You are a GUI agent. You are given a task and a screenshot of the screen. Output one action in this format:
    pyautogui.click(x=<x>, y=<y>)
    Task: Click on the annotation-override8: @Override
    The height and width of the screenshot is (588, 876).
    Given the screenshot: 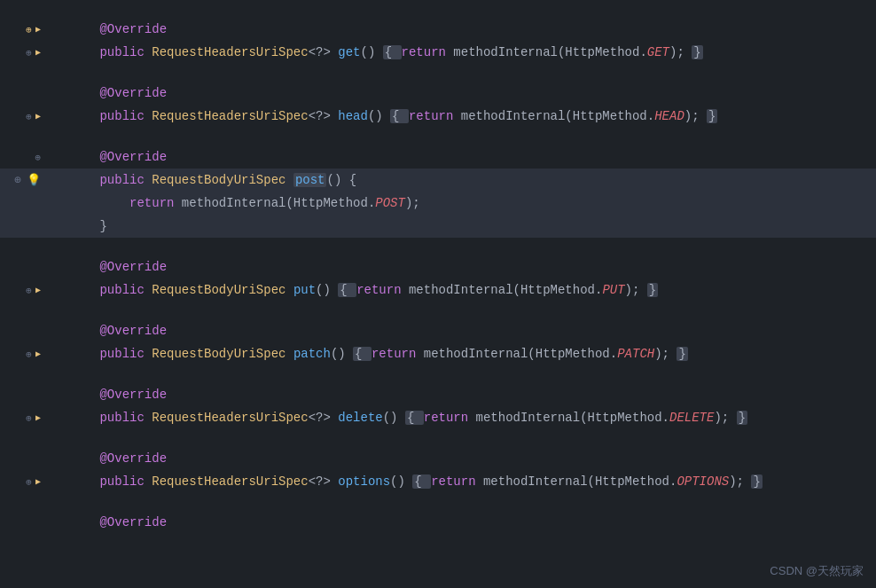 What is the action you would take?
    pyautogui.click(x=133, y=522)
    